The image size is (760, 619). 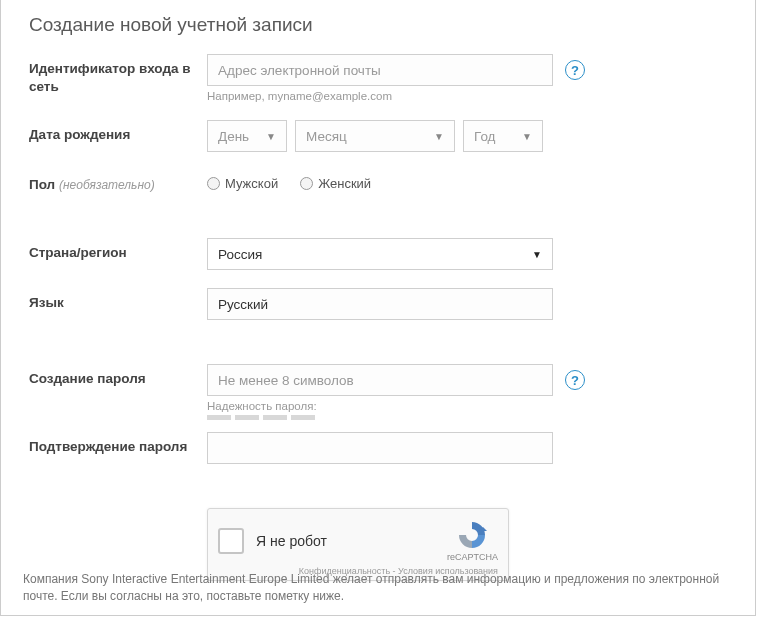 I want to click on gender-male-radio: Мужской, so click(x=242, y=184).